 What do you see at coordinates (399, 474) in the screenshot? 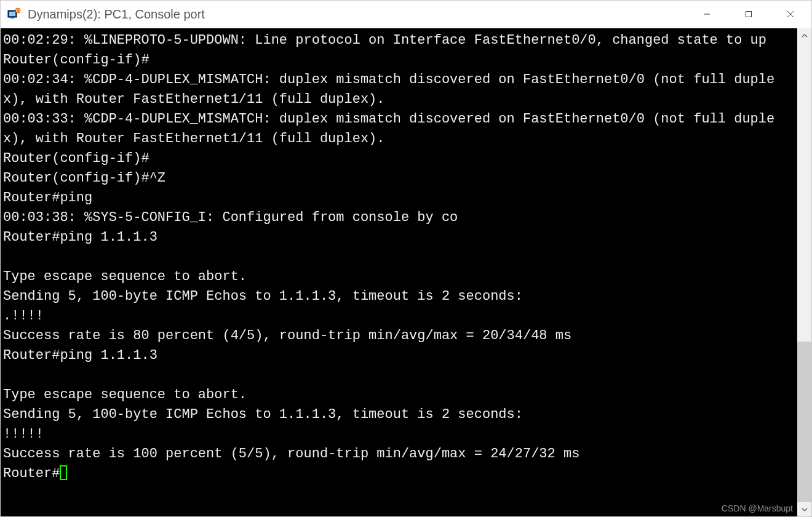
I see `terminal-prompt-line: Router#` at bounding box center [399, 474].